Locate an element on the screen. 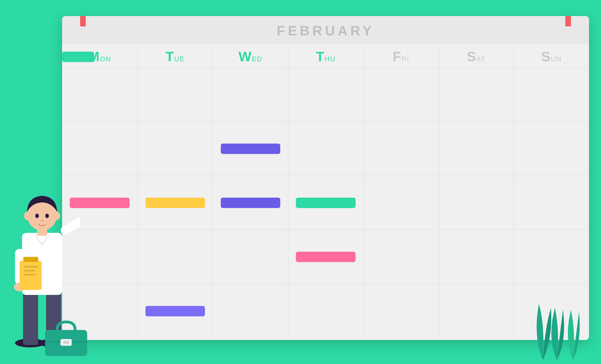 This screenshot has width=601, height=364. day-col-sat: SAT is located at coordinates (476, 191).